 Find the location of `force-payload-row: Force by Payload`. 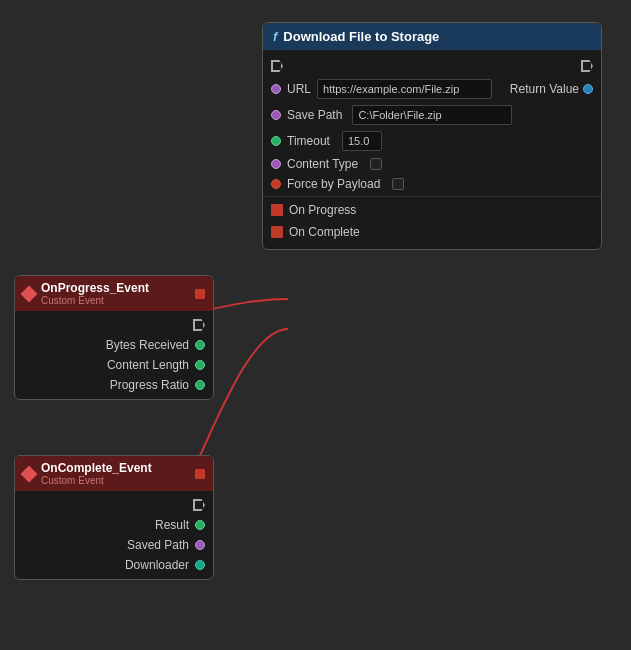

force-payload-row: Force by Payload is located at coordinates (432, 184).